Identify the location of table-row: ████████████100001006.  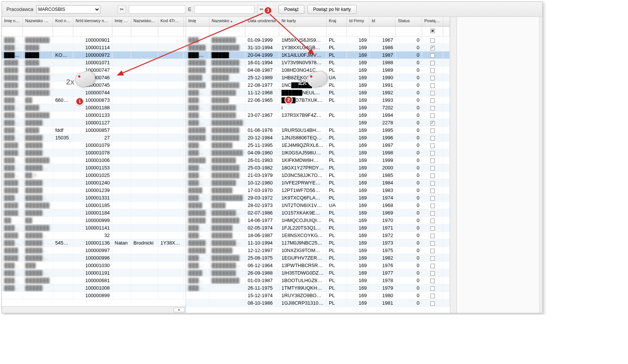
(94, 160).